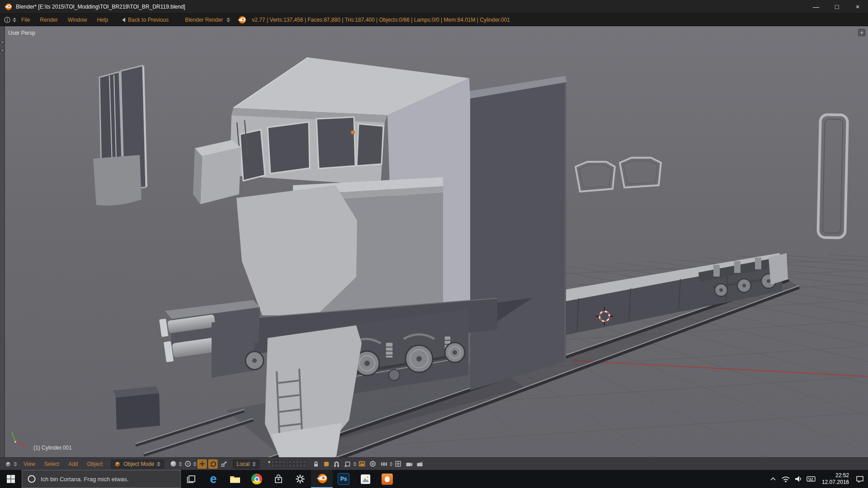 The width and height of the screenshot is (868, 488). I want to click on settings-gear-icon, so click(300, 479).